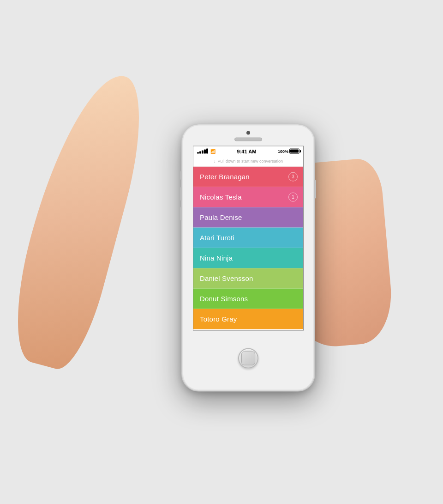  What do you see at coordinates (248, 358) in the screenshot?
I see `home-button` at bounding box center [248, 358].